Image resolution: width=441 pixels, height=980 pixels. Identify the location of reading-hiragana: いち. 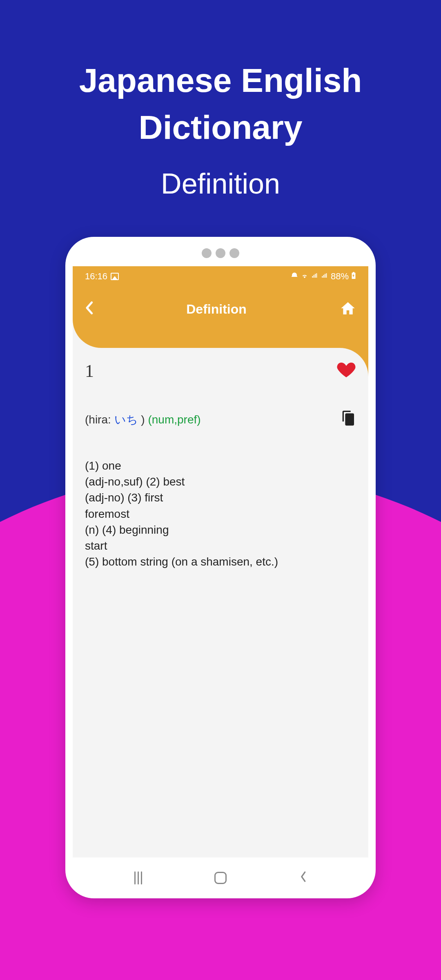
(126, 420).